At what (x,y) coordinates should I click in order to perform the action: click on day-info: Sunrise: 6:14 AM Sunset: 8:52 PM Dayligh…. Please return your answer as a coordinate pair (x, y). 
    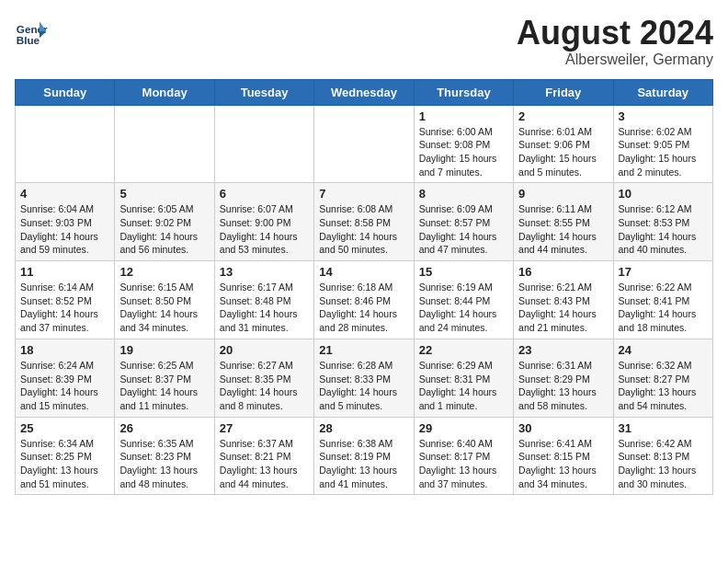
    Looking at the image, I should click on (64, 307).